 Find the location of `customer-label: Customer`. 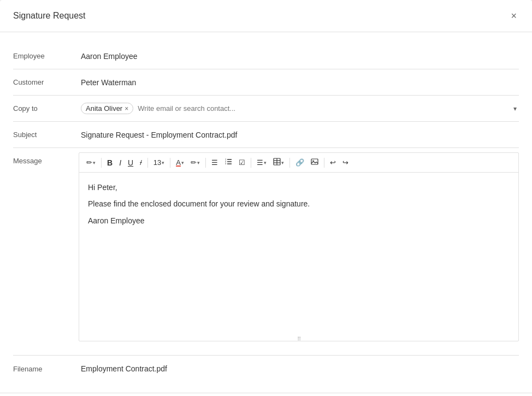

customer-label: Customer is located at coordinates (46, 82).